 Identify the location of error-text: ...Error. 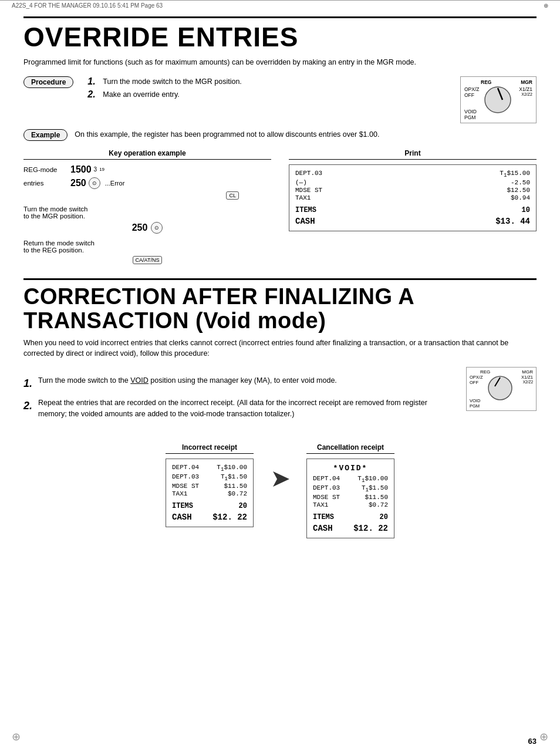
(115, 183).